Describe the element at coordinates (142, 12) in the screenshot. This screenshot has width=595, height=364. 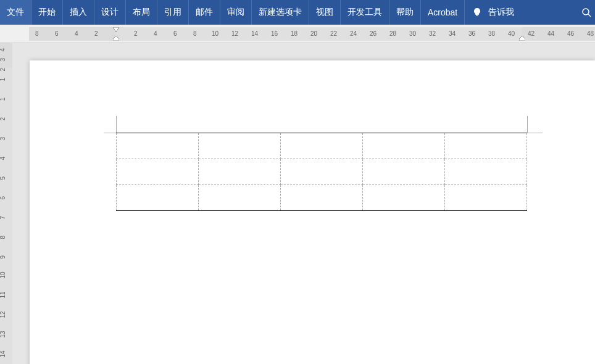
I see `tab-layout: 布局` at that location.